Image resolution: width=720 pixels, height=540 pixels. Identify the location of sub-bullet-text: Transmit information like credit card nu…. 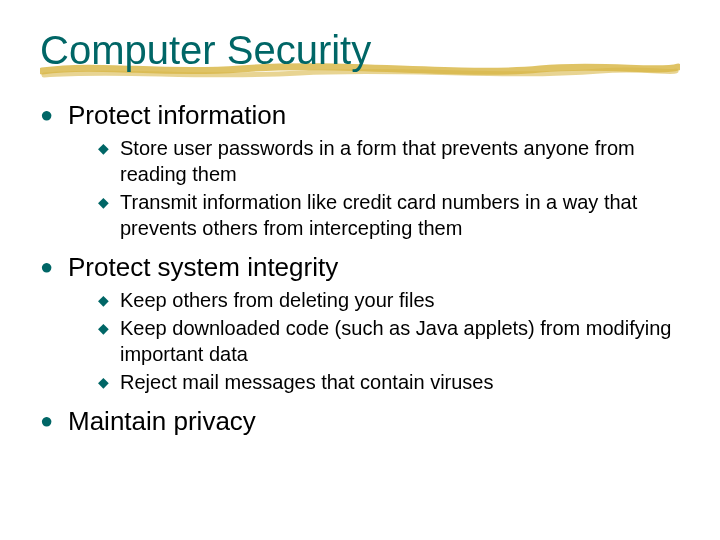
(400, 215).